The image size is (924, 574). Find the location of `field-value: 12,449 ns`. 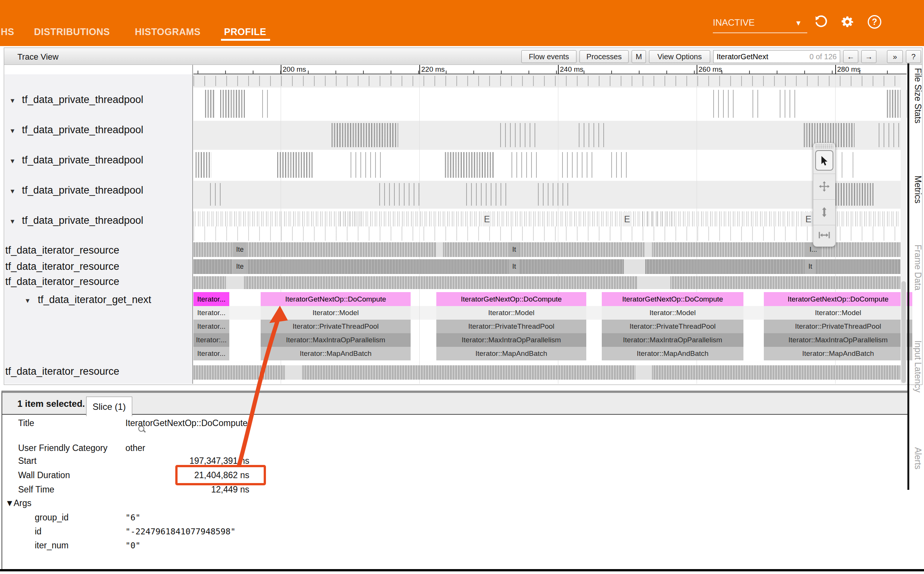

field-value: 12,449 ns is located at coordinates (187, 490).